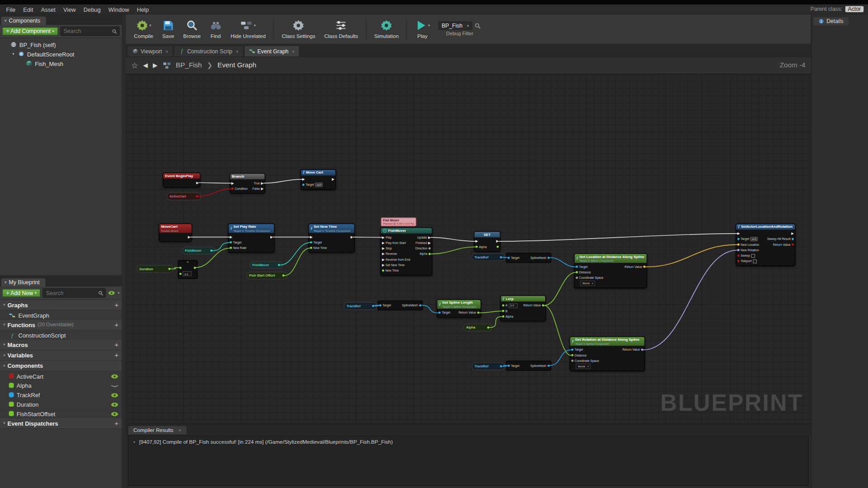 This screenshot has height=488, width=868. Describe the element at coordinates (146, 66) in the screenshot. I see `back-arrow-icon: ◀` at that location.